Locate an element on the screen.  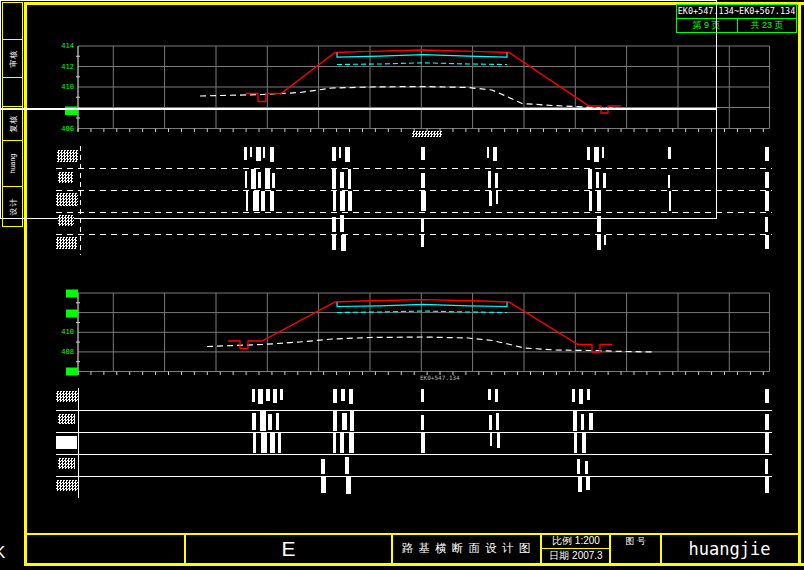
series-letter: E is located at coordinates (288, 548).